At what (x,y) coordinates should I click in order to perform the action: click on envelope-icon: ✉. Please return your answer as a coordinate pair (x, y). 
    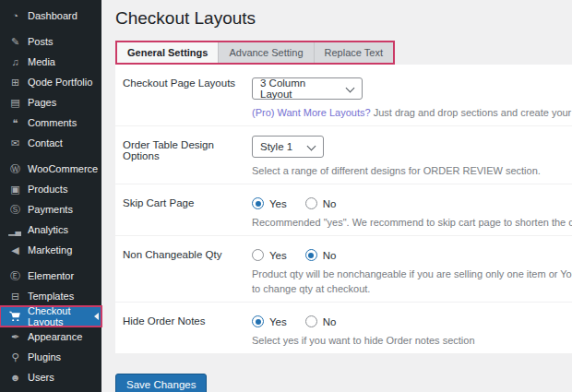
    Looking at the image, I should click on (15, 144).